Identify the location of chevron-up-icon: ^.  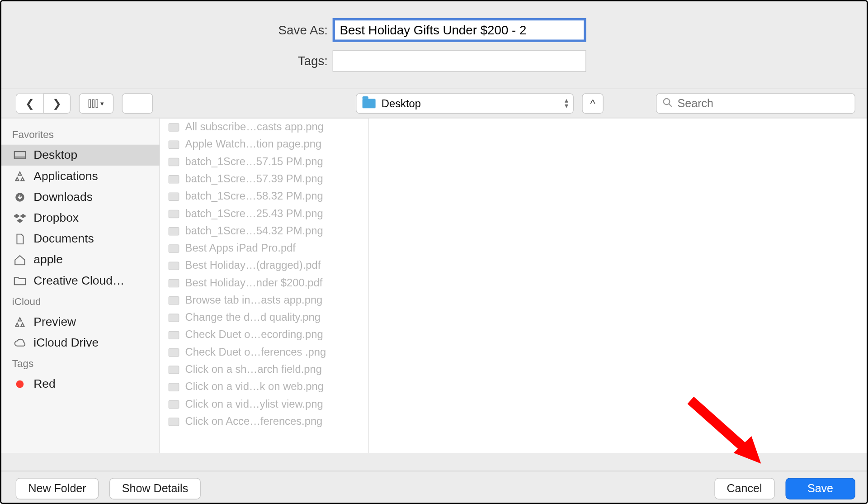
(593, 104).